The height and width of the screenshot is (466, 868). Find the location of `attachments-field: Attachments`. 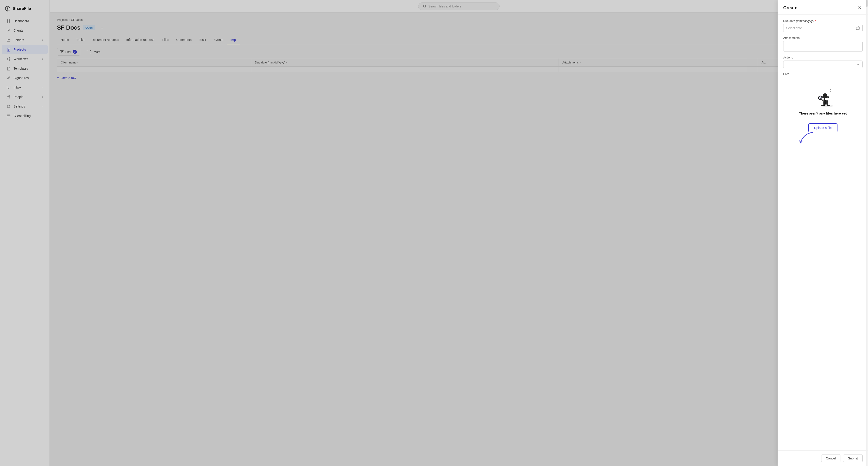

attachments-field: Attachments is located at coordinates (823, 44).